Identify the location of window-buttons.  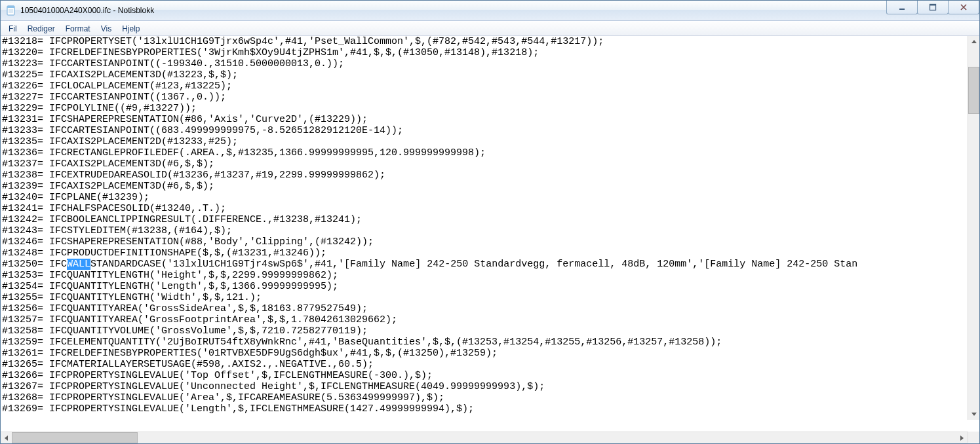
(933, 10).